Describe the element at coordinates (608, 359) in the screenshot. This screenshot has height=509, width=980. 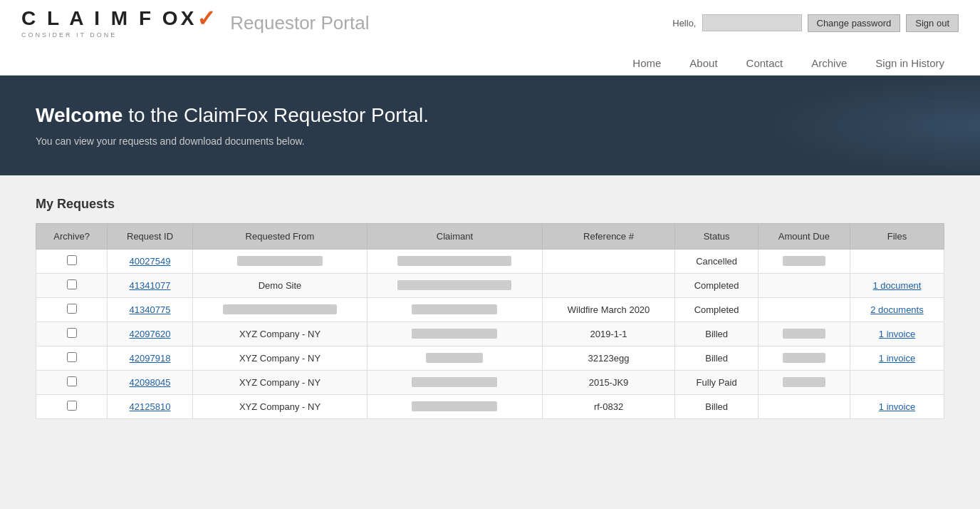
I see `reference-cell: 32123egg` at that location.